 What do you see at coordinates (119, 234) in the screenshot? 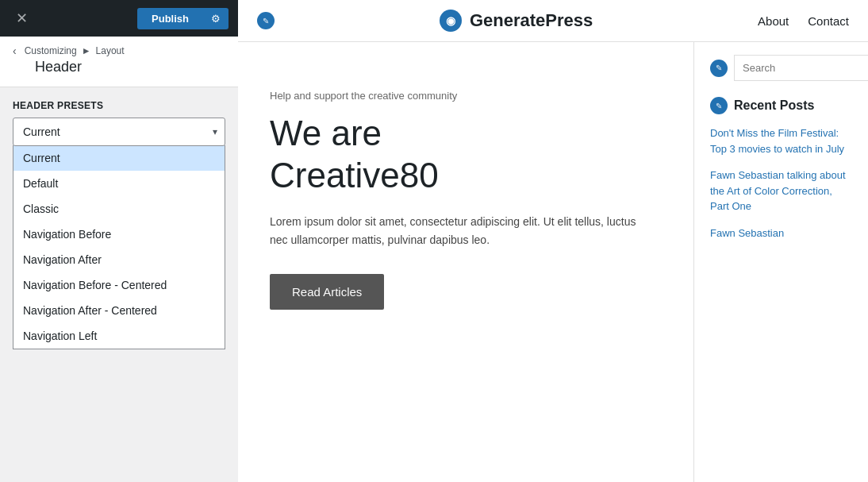
I see `dropdown-item-nav-before: Navigation Before` at bounding box center [119, 234].